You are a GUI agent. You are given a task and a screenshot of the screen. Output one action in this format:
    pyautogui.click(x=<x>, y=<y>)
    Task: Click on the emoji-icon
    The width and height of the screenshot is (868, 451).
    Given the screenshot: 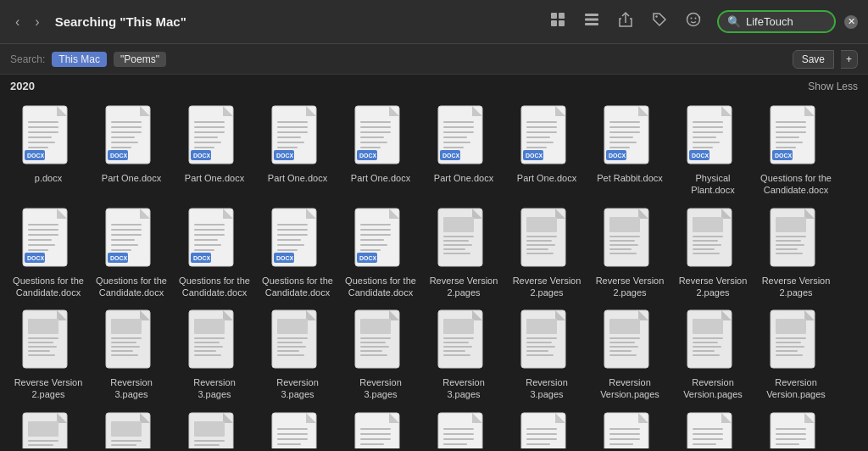 What is the action you would take?
    pyautogui.click(x=693, y=22)
    